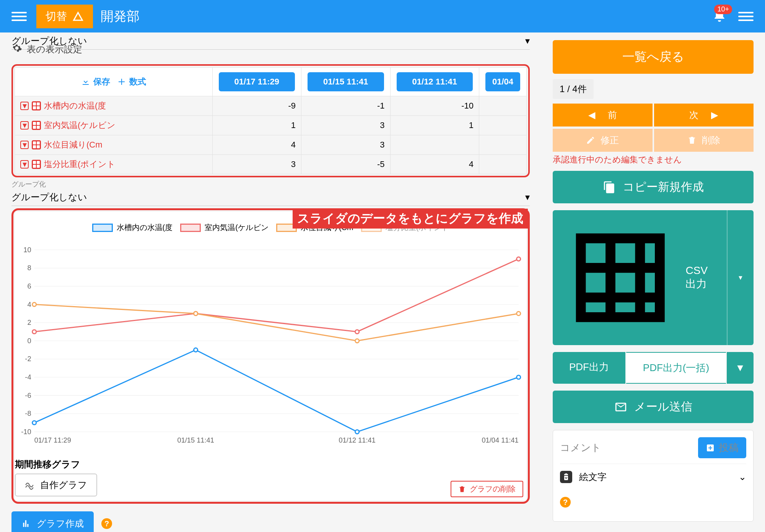 Image resolution: width=765 pixels, height=532 pixels. What do you see at coordinates (487, 489) in the screenshot?
I see `delete-graph-button: グラフの削除` at bounding box center [487, 489].